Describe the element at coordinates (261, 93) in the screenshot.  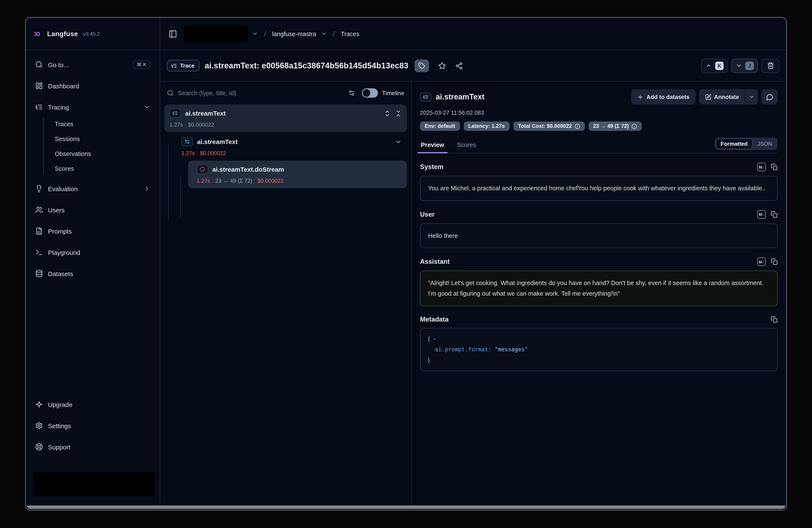
I see `search-input` at that location.